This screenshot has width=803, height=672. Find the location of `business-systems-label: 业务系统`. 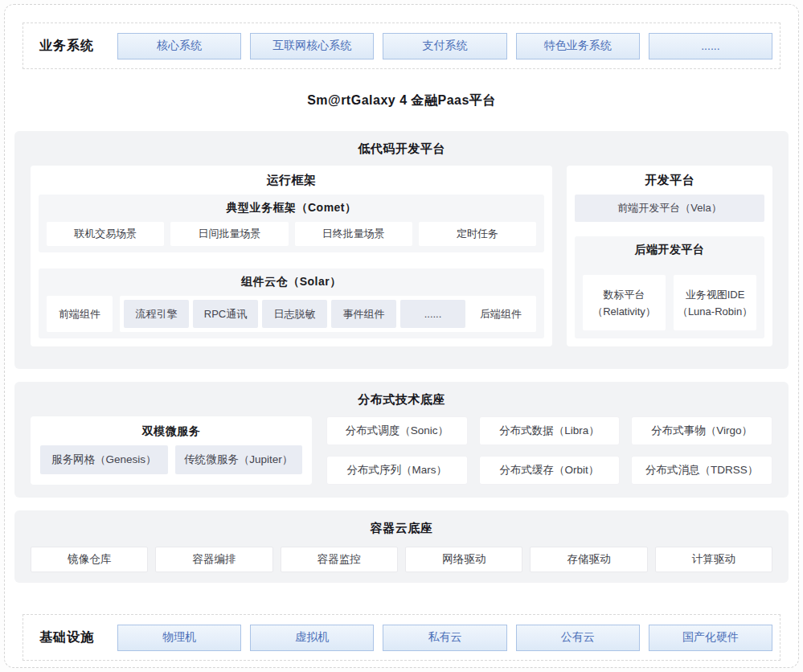

business-systems-label: 业务系统 is located at coordinates (70, 47).